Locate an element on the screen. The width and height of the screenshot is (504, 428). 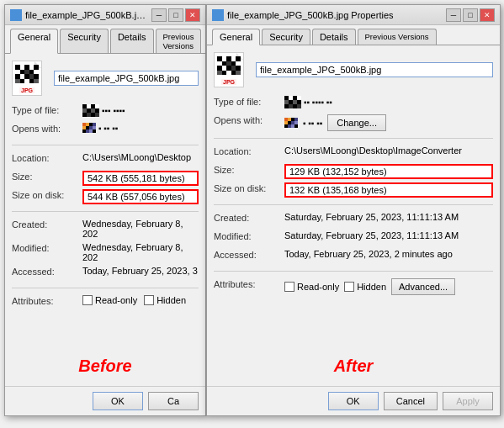
before-hidden-label: Hidden is located at coordinates (172, 300).